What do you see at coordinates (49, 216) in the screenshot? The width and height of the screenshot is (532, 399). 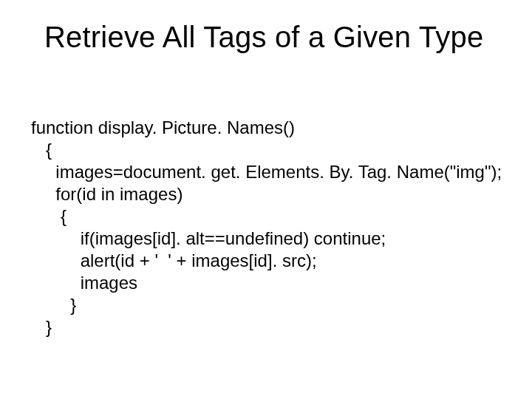 I see `code-line-5: {` at bounding box center [49, 216].